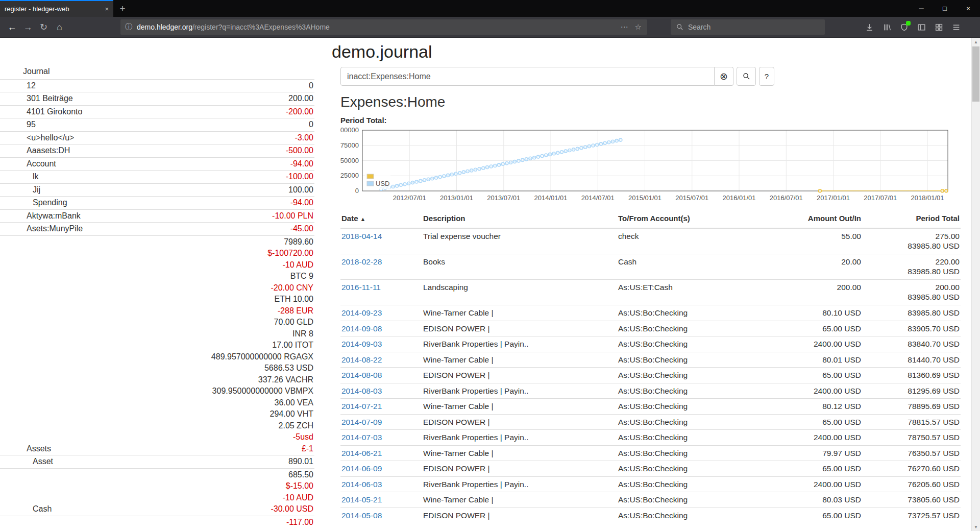 Image resolution: width=980 pixels, height=531 pixels. Describe the element at coordinates (146, 229) in the screenshot. I see `account-name-link: Asets:MunyPile` at that location.